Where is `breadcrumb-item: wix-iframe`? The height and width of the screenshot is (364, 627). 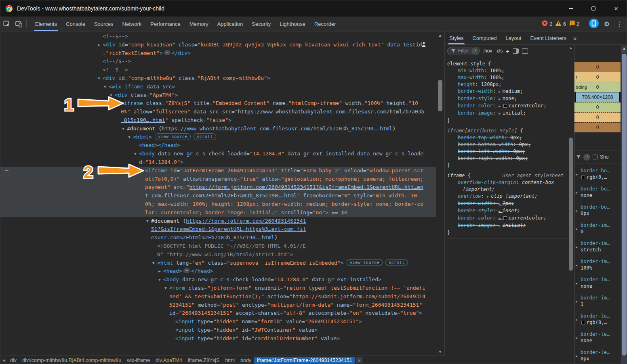 breadcrumb-item: wix-iframe is located at coordinates (138, 360).